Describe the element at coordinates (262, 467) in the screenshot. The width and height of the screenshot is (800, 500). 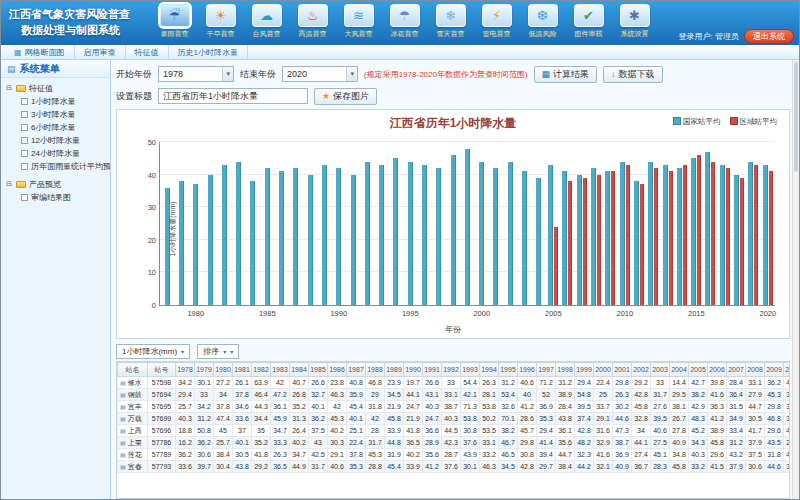
I see `value-cell: 29.2` at that location.